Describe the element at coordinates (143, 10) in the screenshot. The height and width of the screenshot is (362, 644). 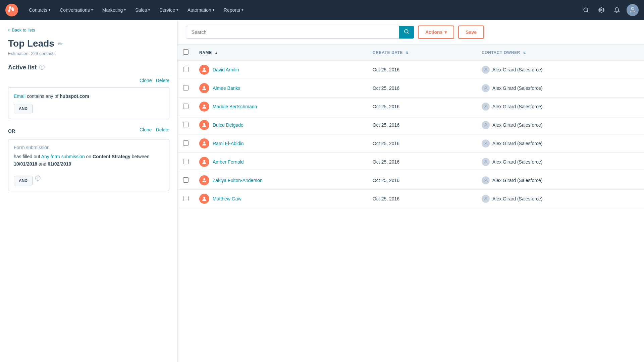
I see `nav-item-sales: Sales ▾` at that location.